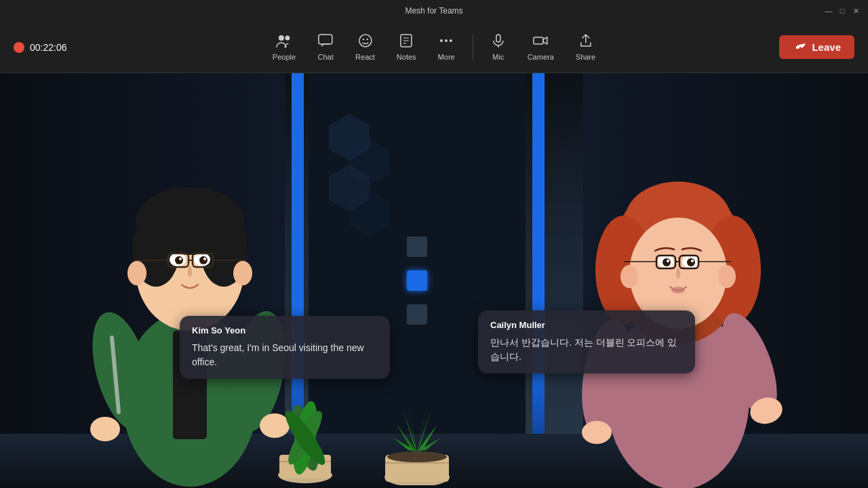  Describe the element at coordinates (284, 42) in the screenshot. I see `people-icon` at that location.